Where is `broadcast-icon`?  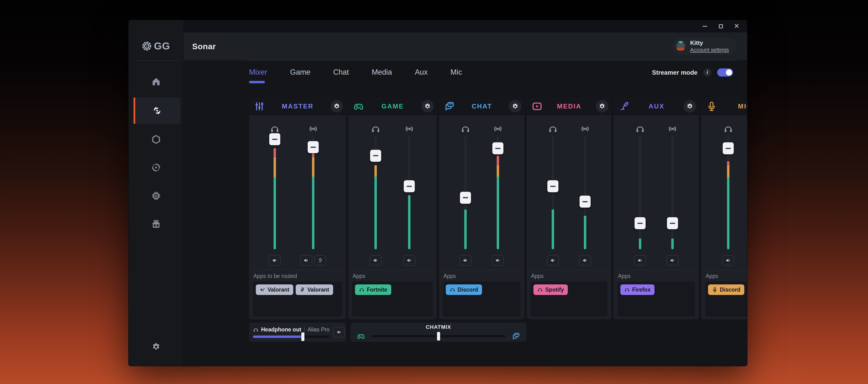
broadcast-icon is located at coordinates (585, 129).